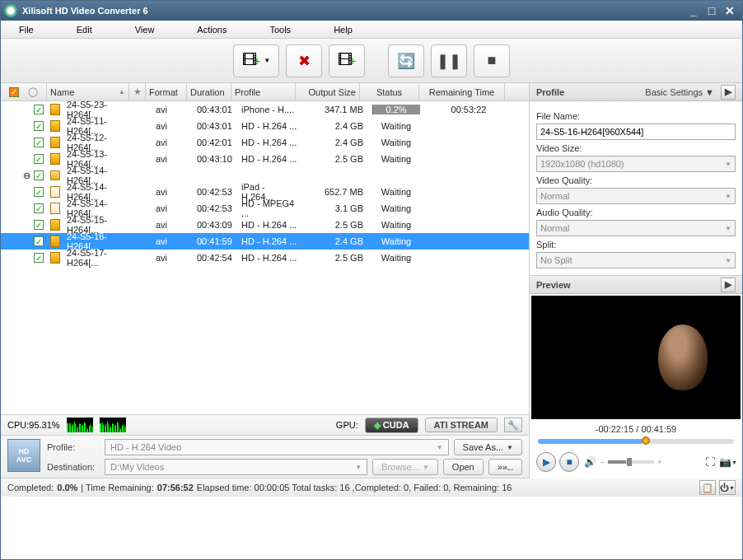  What do you see at coordinates (636, 164) in the screenshot?
I see `videosize-select: 1920x1080 (hd1080)` at bounding box center [636, 164].